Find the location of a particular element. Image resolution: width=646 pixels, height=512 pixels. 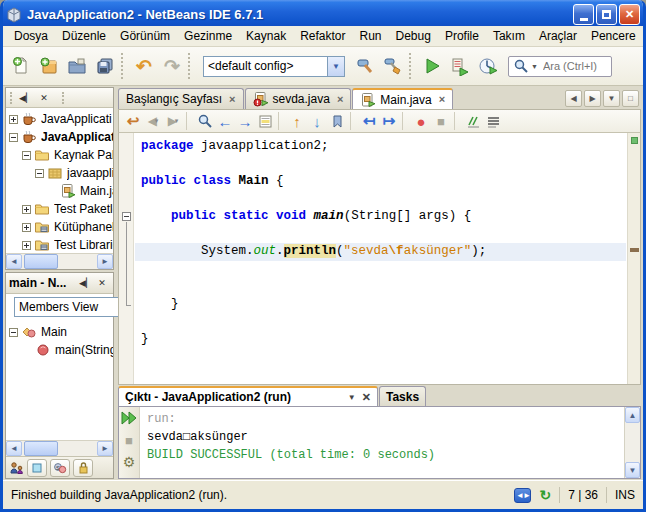

scroll-up-icon: ▲ is located at coordinates (632, 415).